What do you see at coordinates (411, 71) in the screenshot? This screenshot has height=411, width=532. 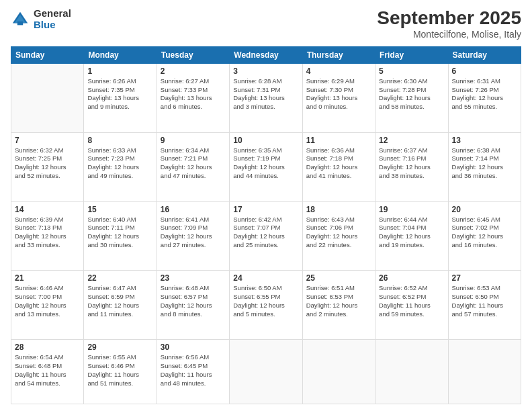 I see `day-number: 5` at bounding box center [411, 71].